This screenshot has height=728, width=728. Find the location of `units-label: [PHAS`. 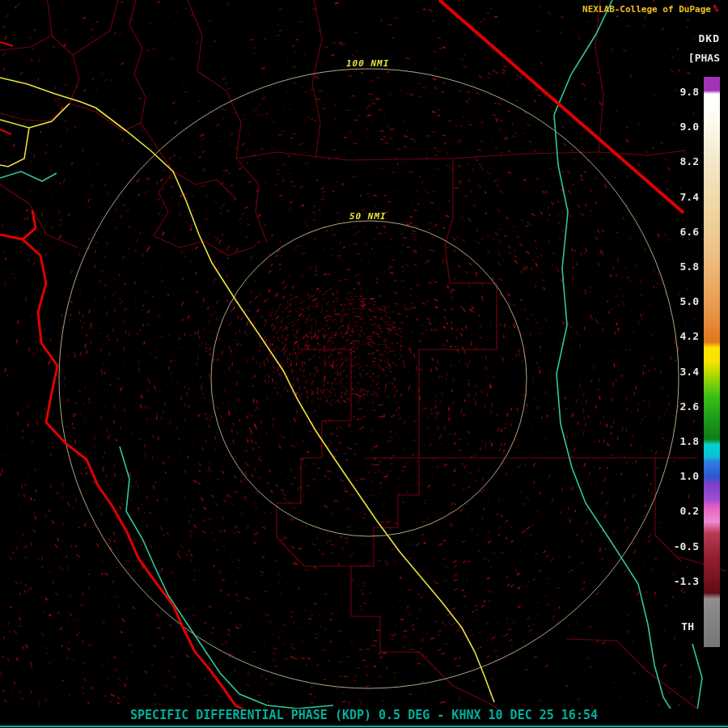

units-label: [PHAS is located at coordinates (704, 58).